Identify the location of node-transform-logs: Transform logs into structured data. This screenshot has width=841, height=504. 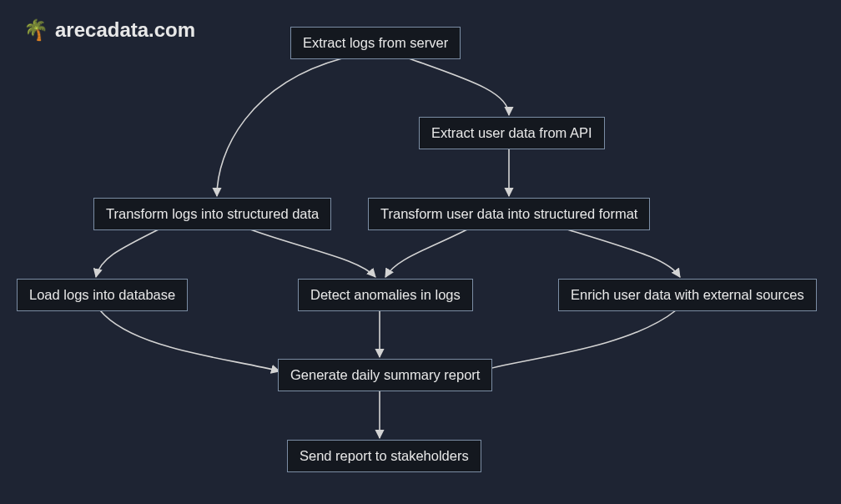
(212, 214).